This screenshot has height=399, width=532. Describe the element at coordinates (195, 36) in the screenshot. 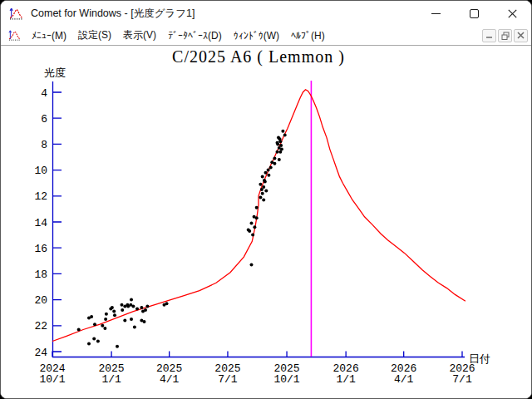

I see `menu-item-database: ﾃﾞｰﾀﾍﾞｰｽ(D)` at that location.